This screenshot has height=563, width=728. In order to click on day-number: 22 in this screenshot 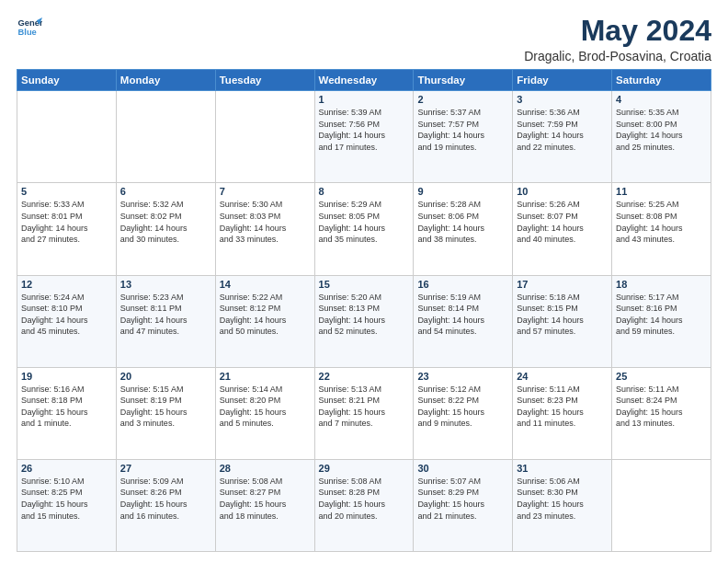, I will do `click(364, 376)`.